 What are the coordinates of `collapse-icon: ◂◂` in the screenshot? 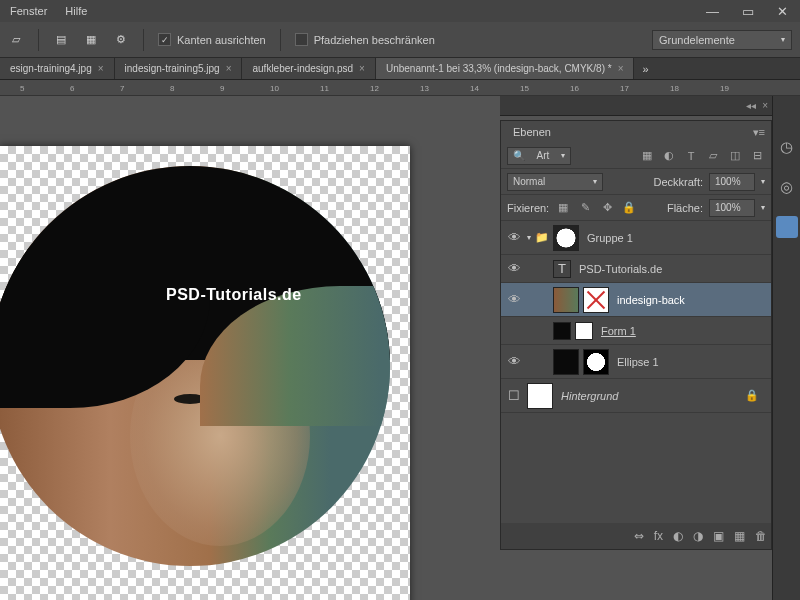 It's located at (751, 106).